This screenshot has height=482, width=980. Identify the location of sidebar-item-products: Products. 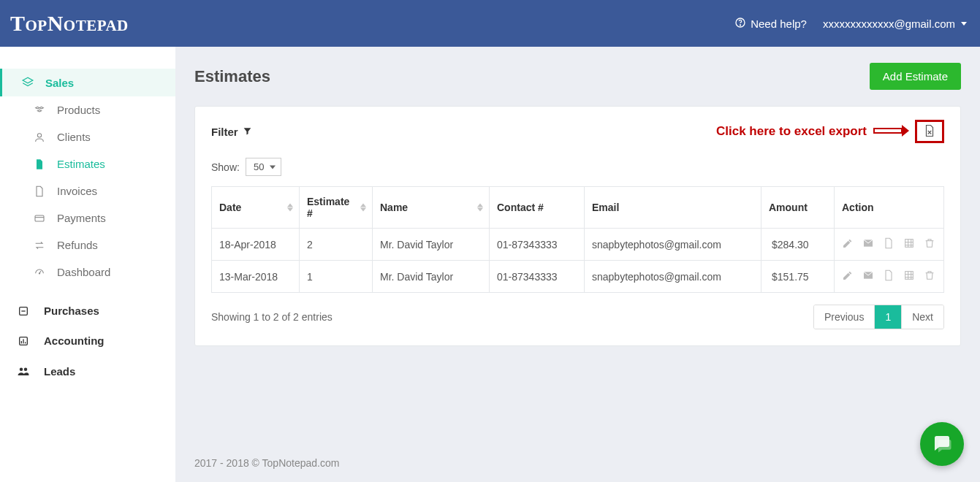
(88, 110).